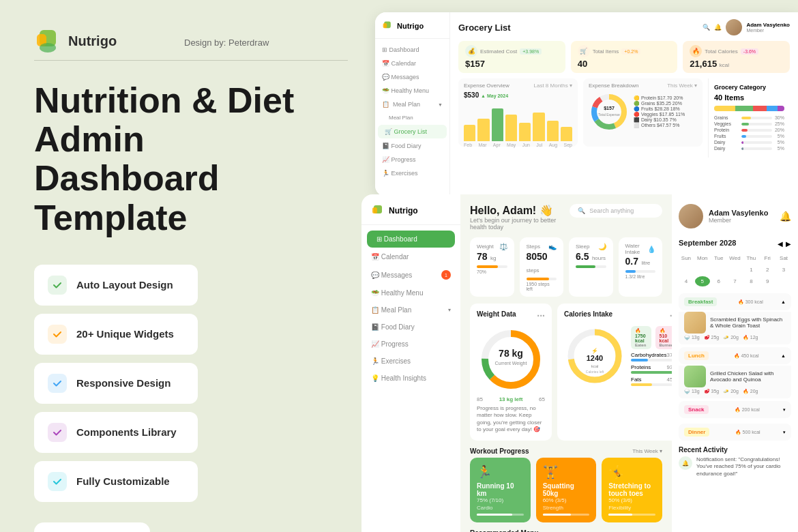 This screenshot has height=532, width=798. What do you see at coordinates (735, 216) in the screenshot?
I see `br-user: Adam Vasylenko Member 🔔` at bounding box center [735, 216].